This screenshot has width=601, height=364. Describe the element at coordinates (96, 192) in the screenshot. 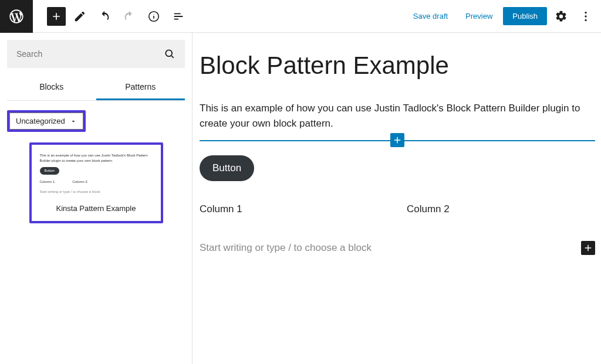

I see `thumb-placeholder: Start writing or type / to choose a bloc…` at that location.